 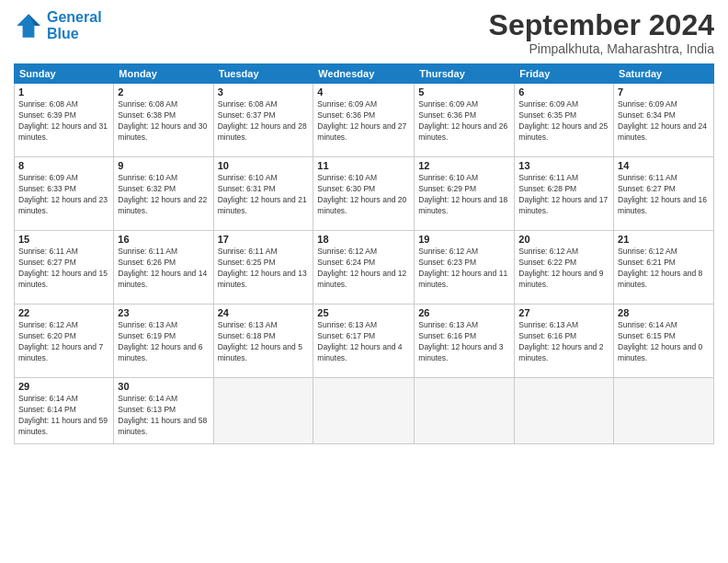 What do you see at coordinates (164, 269) in the screenshot?
I see `day-info: Sunrise: 6:11 AM Sunset: 6:26 PM Dayligh…` at bounding box center [164, 269].